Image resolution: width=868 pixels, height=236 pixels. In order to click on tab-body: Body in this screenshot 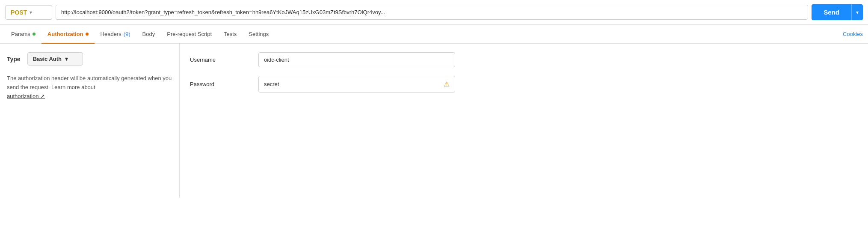, I will do `click(149, 34)`.